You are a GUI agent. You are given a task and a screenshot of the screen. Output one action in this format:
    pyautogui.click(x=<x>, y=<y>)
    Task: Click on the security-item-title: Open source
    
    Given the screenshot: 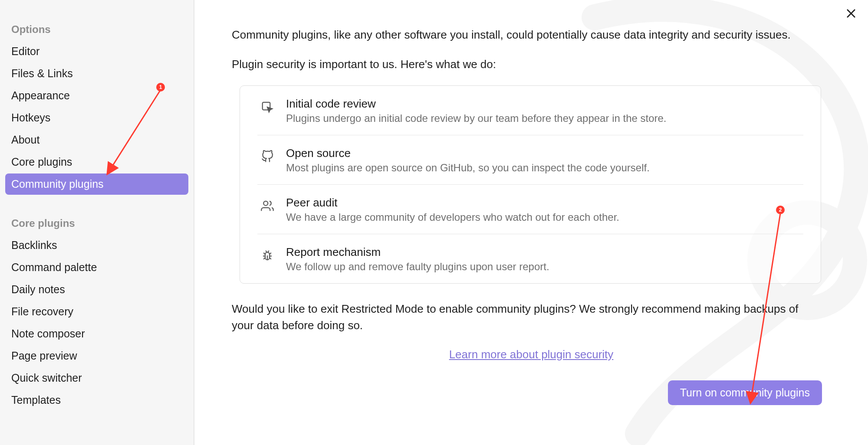 What is the action you would take?
    pyautogui.click(x=543, y=154)
    